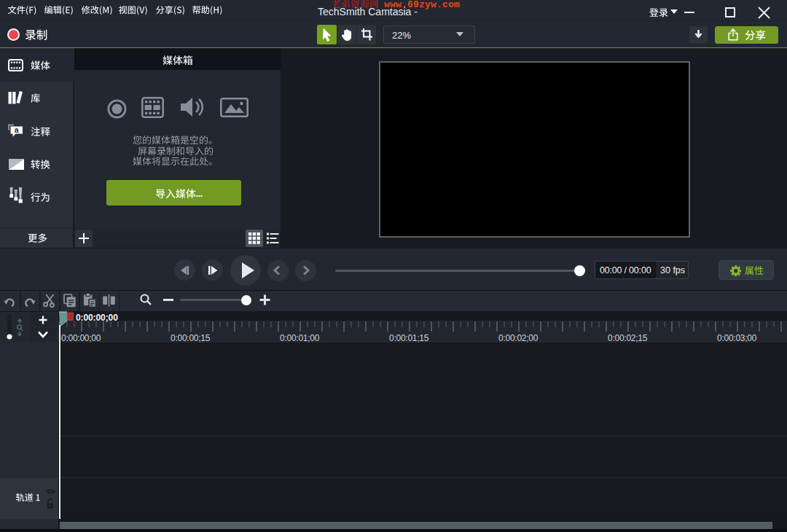 Image resolution: width=787 pixels, height=532 pixels. I want to click on svg-text: a, so click(17, 130).